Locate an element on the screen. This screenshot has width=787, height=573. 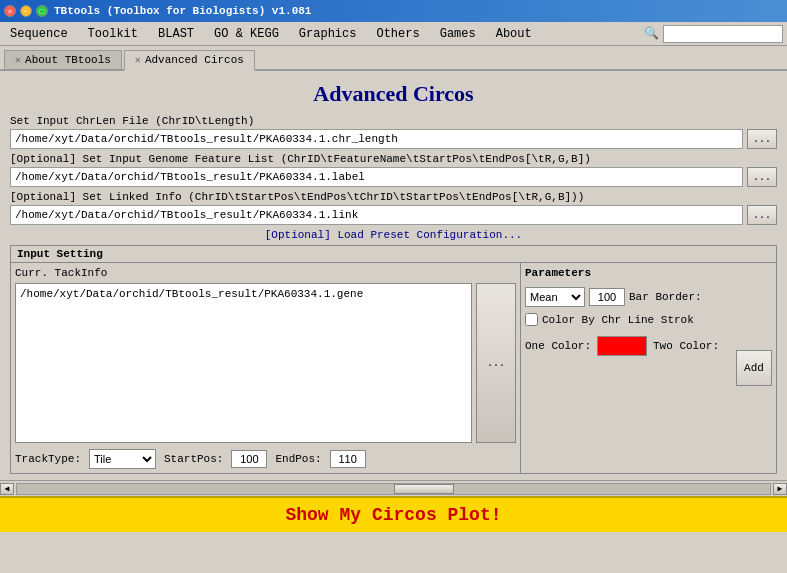
maximize-button: □ is located at coordinates (42, 11).